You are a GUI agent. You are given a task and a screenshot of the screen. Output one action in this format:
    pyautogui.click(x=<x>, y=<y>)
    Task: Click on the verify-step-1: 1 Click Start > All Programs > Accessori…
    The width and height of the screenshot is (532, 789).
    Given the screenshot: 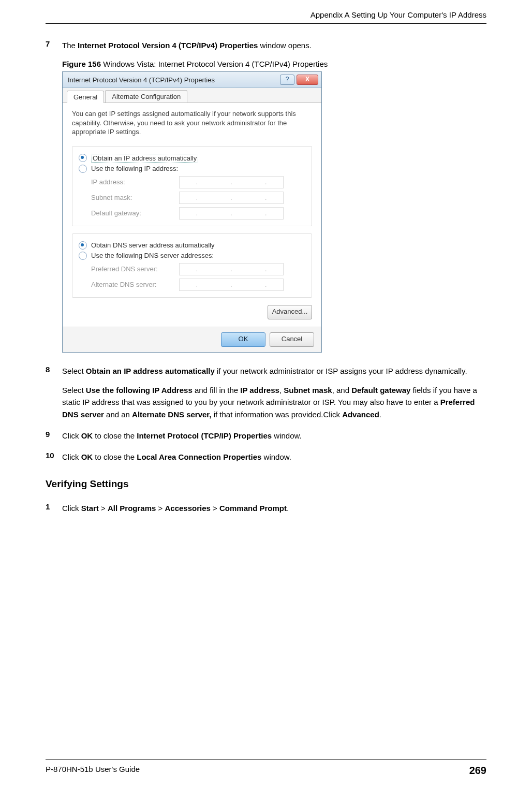 What is the action you would take?
    pyautogui.click(x=266, y=508)
    